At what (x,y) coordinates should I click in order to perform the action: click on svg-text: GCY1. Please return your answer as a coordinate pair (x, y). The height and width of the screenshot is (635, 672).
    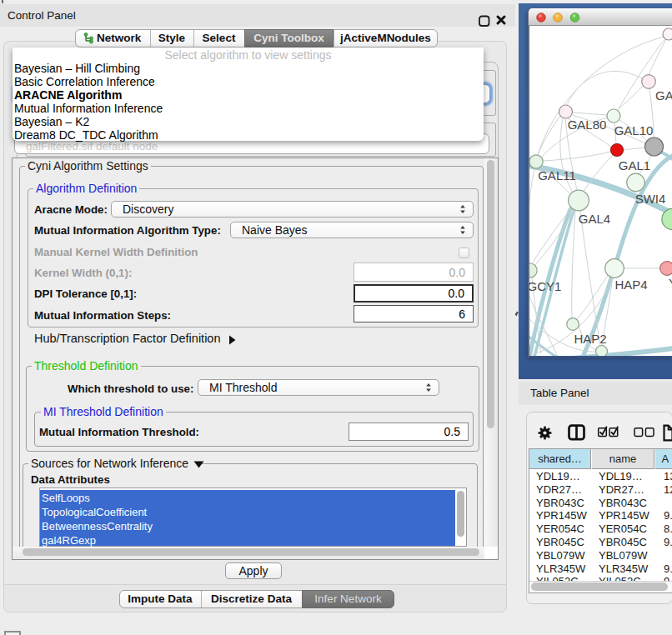
    Looking at the image, I should click on (545, 287).